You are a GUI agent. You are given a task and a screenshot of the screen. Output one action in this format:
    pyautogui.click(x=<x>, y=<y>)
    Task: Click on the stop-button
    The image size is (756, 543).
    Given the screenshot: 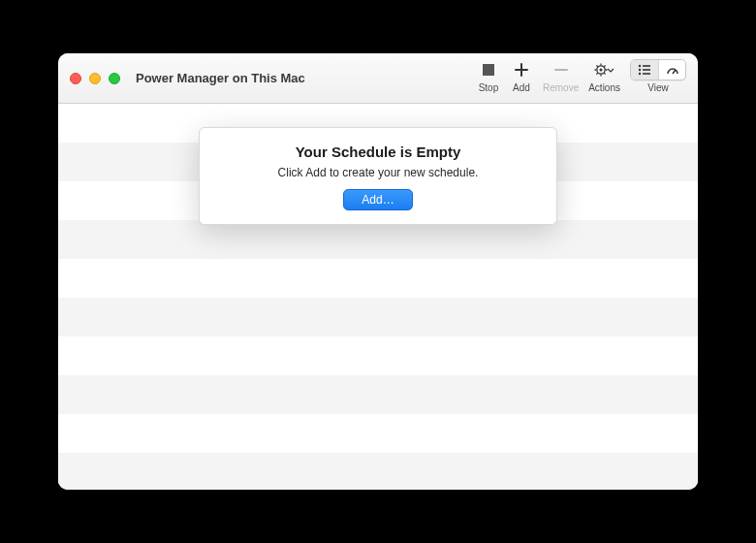 What is the action you would take?
    pyautogui.click(x=488, y=70)
    